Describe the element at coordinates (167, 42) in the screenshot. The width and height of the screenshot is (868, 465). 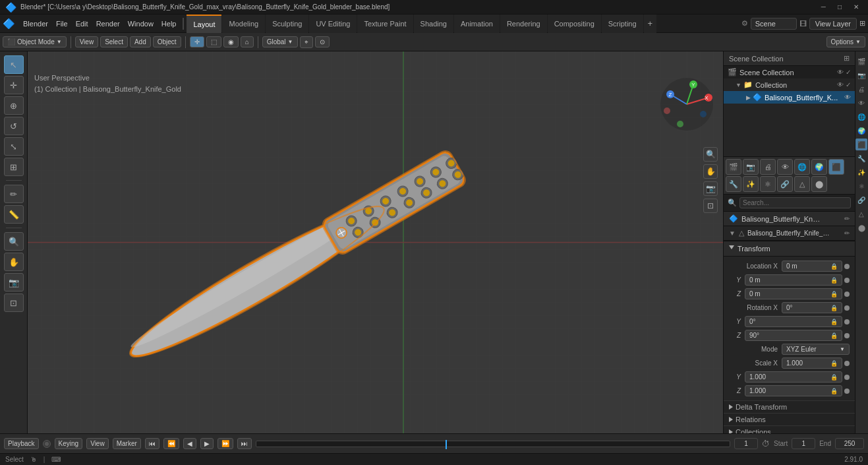
I see `object-menu: Object` at that location.